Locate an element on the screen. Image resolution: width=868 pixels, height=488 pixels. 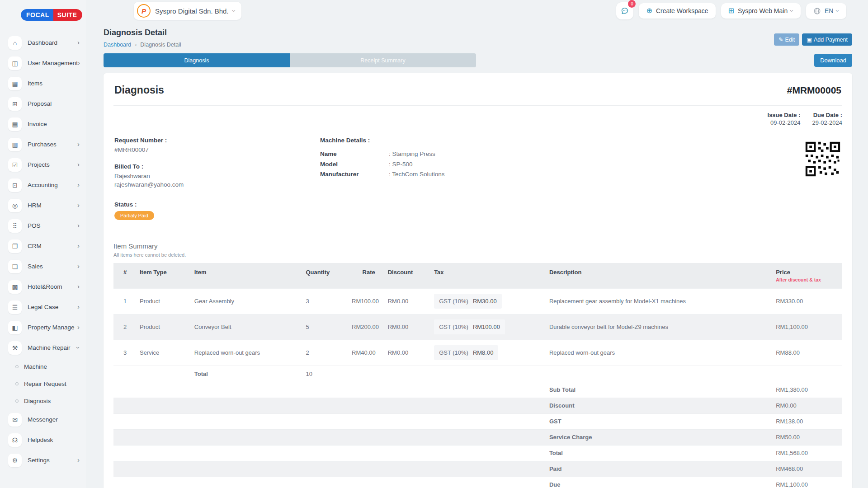
sidebar-item-machine-repair: ⚒ Machine Repair is located at coordinates (43, 348).